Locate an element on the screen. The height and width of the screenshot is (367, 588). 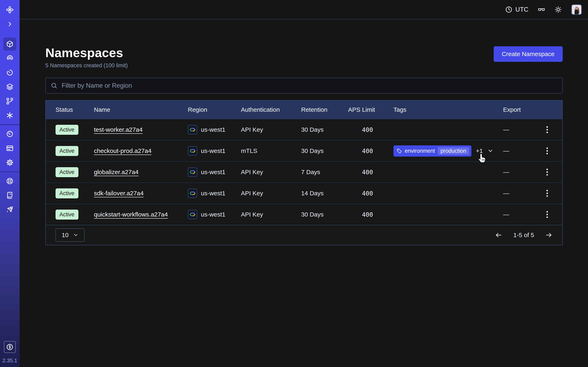
topbar: UTC is located at coordinates (304, 10).